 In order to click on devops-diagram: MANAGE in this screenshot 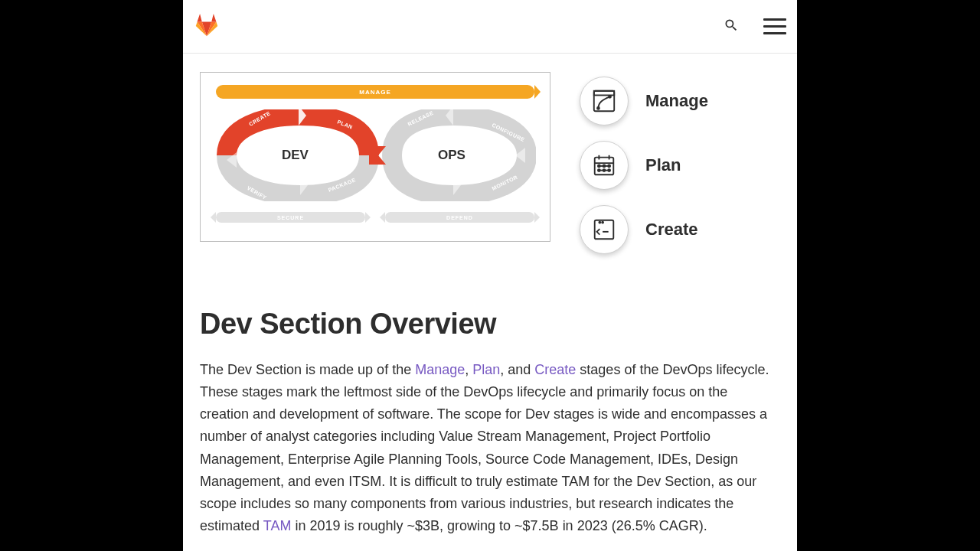, I will do `click(375, 157)`.